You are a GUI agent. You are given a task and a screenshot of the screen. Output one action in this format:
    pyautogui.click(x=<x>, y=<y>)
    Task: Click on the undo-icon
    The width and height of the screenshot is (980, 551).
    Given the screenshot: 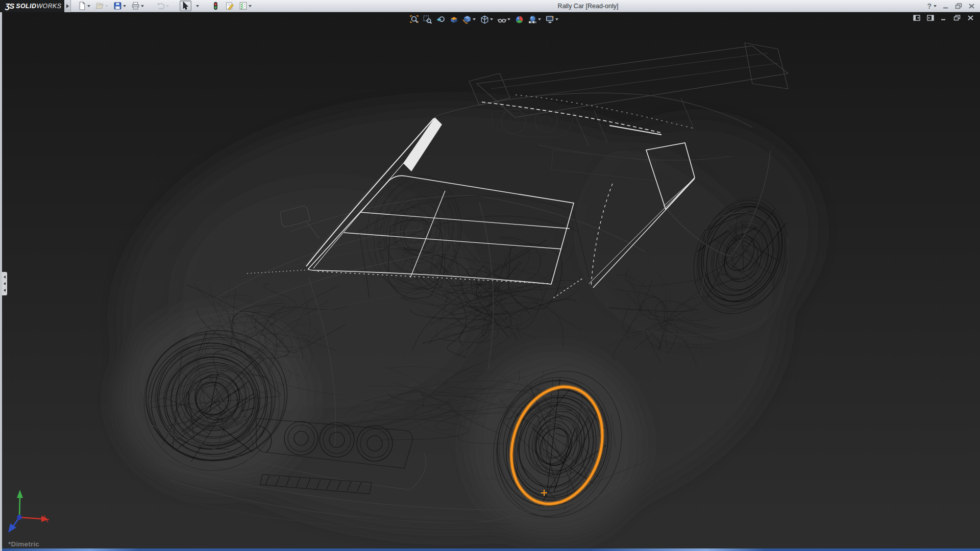 What is the action you would take?
    pyautogui.click(x=160, y=6)
    